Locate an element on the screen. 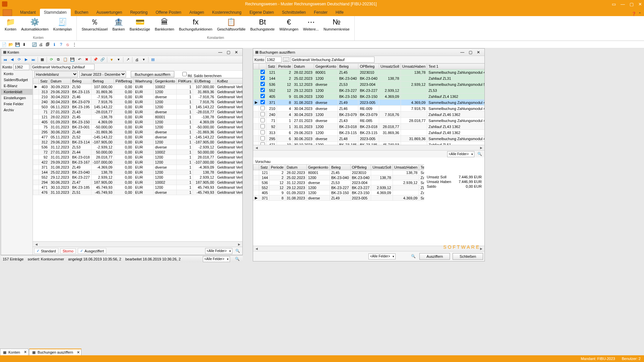  status-filter-combo: <Alle Felder> is located at coordinates (217, 259).